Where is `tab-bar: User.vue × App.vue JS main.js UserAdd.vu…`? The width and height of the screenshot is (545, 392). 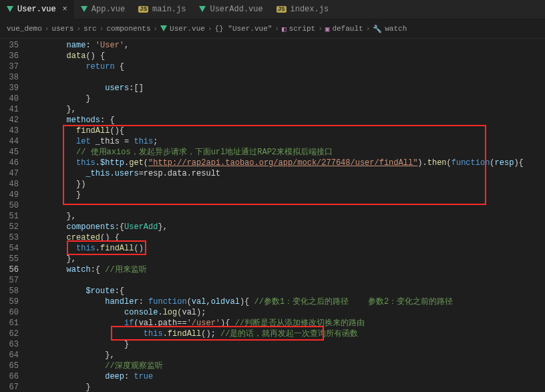
tab-bar: User.vue × App.vue JS main.js UserAdd.vu… is located at coordinates (272, 9).